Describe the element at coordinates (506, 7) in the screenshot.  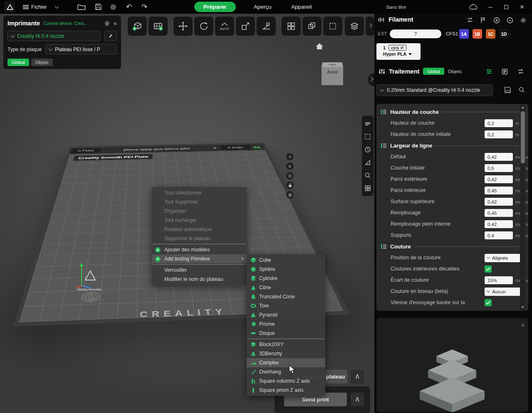
I see `maximize-button` at that location.